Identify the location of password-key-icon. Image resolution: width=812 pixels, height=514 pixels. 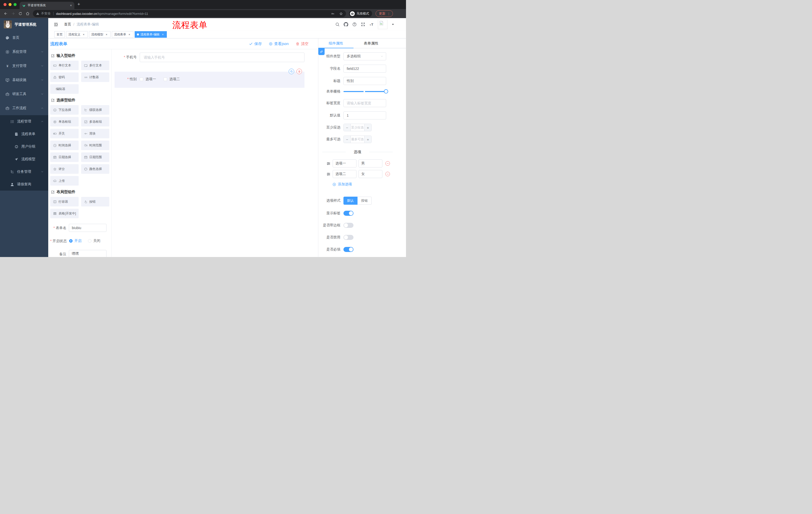
(332, 13).